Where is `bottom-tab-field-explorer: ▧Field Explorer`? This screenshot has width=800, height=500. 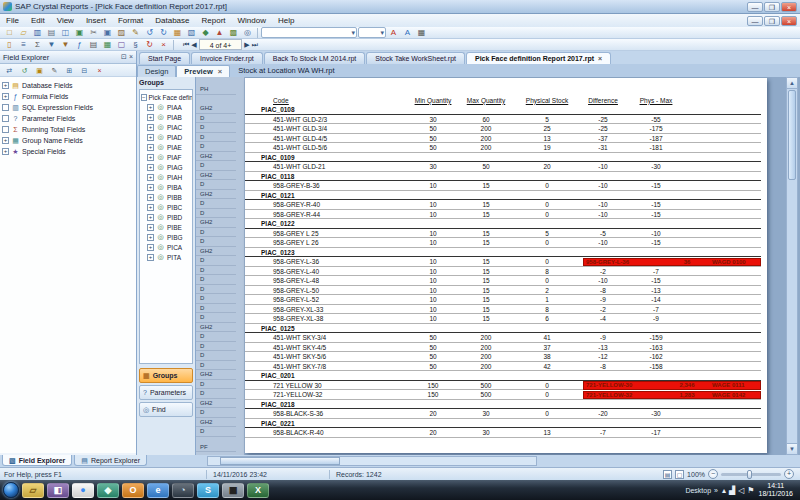
bottom-tab-field-explorer: ▧Field Explorer is located at coordinates (37, 460).